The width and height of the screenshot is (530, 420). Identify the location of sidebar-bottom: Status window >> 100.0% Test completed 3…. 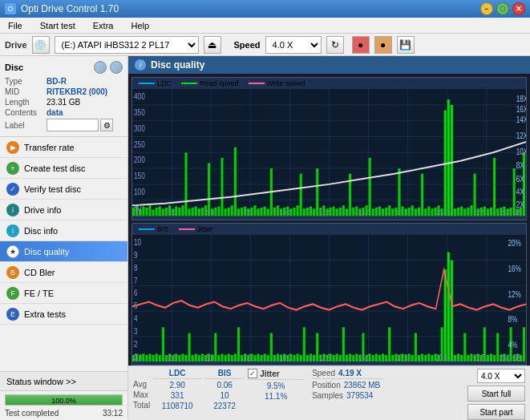
(64, 396).